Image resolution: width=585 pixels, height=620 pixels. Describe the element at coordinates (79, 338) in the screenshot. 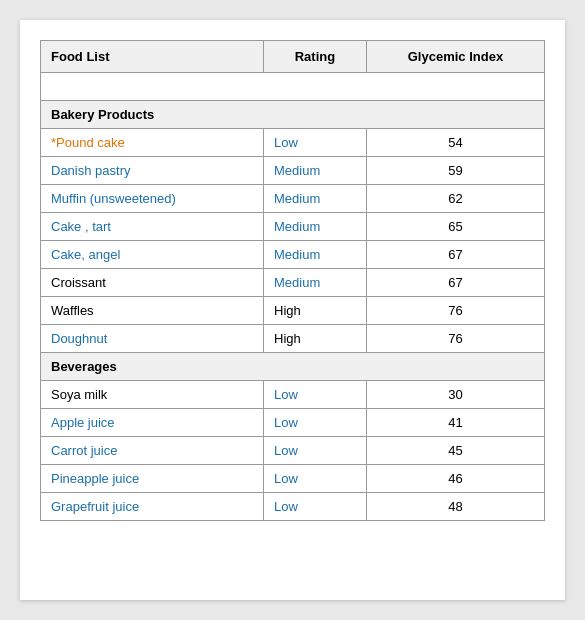

I see `food-name: Doughnut` at that location.